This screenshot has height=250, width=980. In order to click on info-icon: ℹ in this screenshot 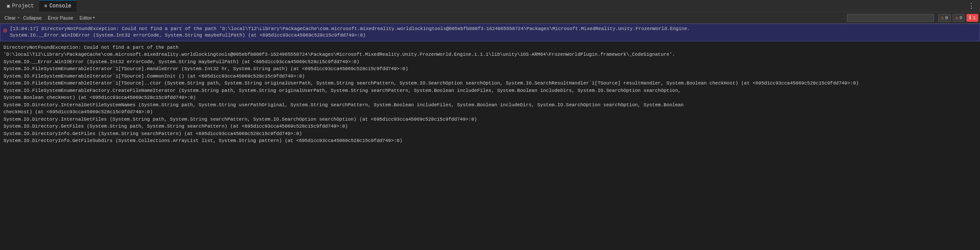, I will do `click(970, 17)`.